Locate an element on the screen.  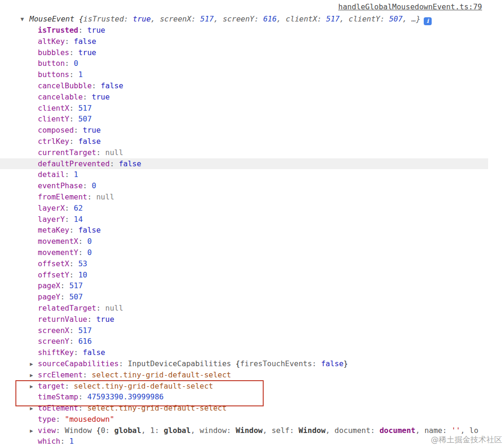
token-n: layerY is located at coordinates (51, 220).